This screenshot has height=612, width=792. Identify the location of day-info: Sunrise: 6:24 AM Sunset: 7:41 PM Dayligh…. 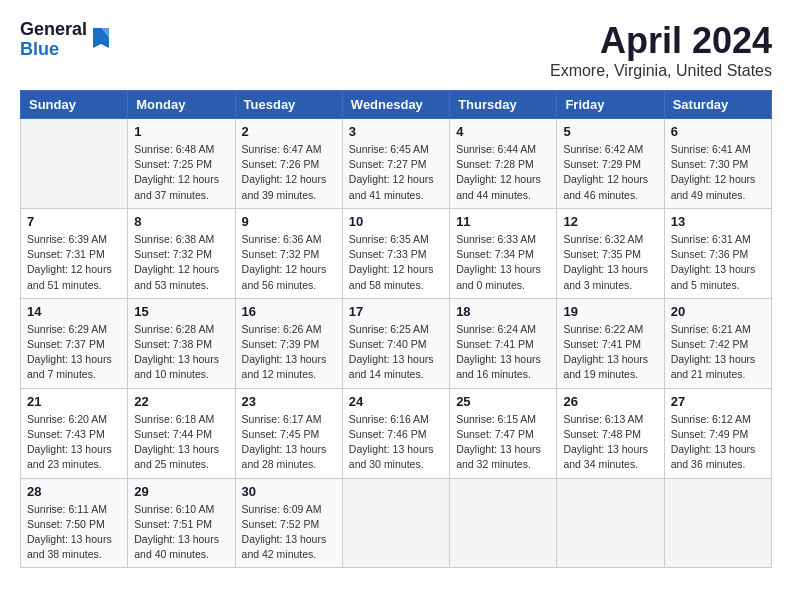
(503, 352).